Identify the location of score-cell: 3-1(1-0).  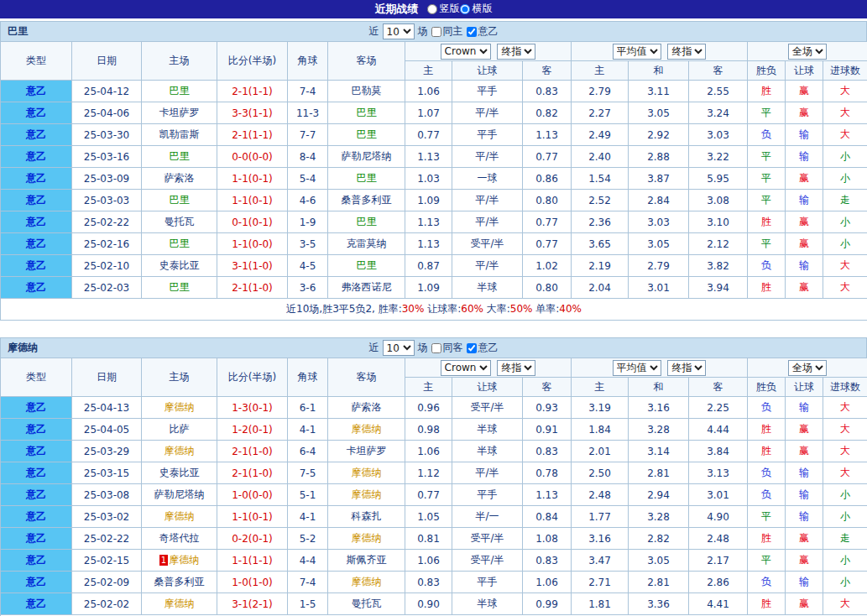
(253, 266).